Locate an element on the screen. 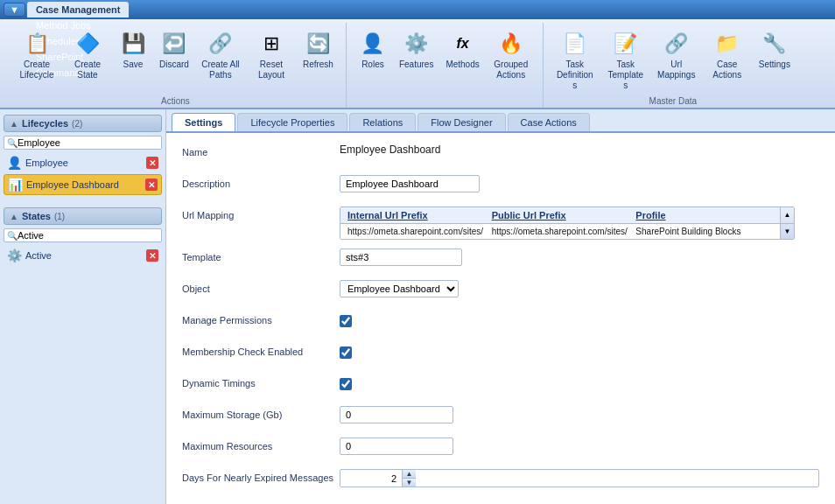 Image resolution: width=835 pixels, height=504 pixels. states-filter-wrap: 🔍 is located at coordinates (82, 235).